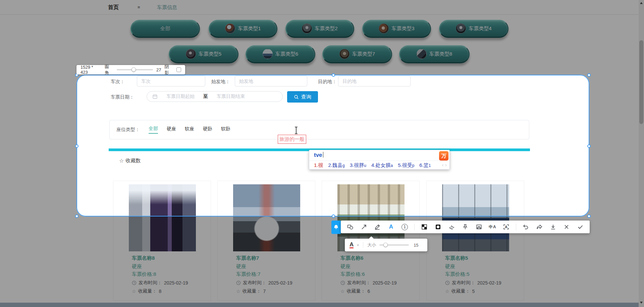 This screenshot has height=307, width=644. What do you see at coordinates (210, 54) in the screenshot?
I see `ticket-type-label: 车票类型5` at bounding box center [210, 54].